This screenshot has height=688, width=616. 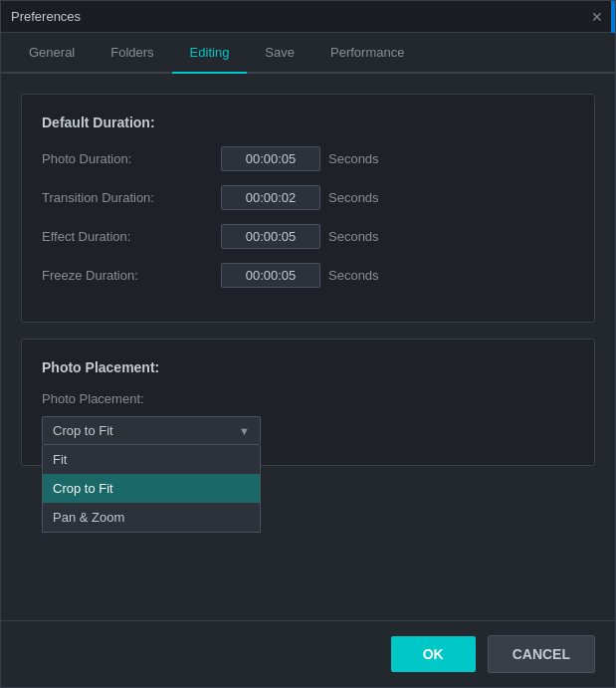 I want to click on tab-performance: Performance, so click(x=367, y=52).